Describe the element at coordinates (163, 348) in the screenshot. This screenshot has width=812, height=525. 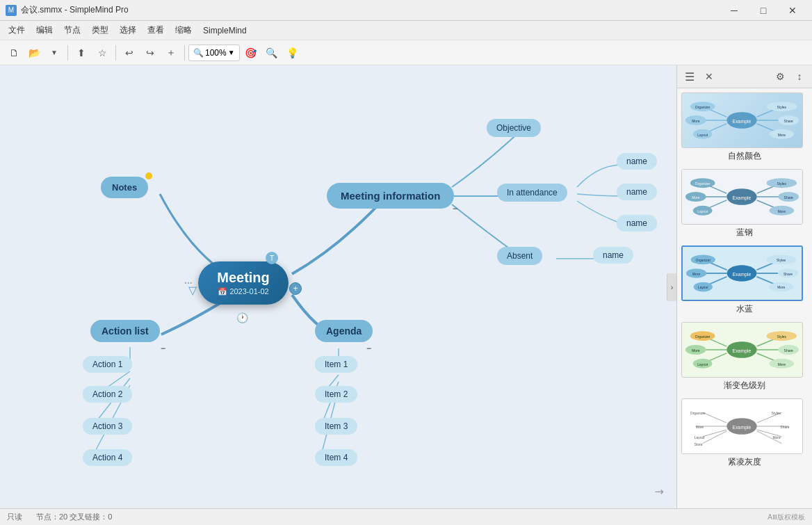
I see `action-list-collapse: −` at that location.